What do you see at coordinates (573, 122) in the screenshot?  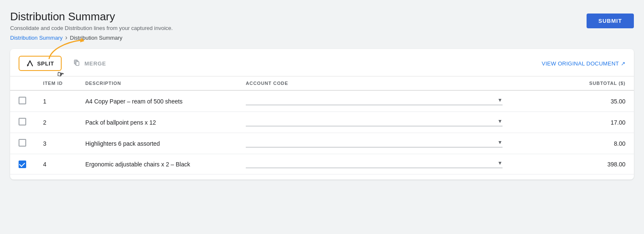 I see `row-subtotal: 17.00` at bounding box center [573, 122].